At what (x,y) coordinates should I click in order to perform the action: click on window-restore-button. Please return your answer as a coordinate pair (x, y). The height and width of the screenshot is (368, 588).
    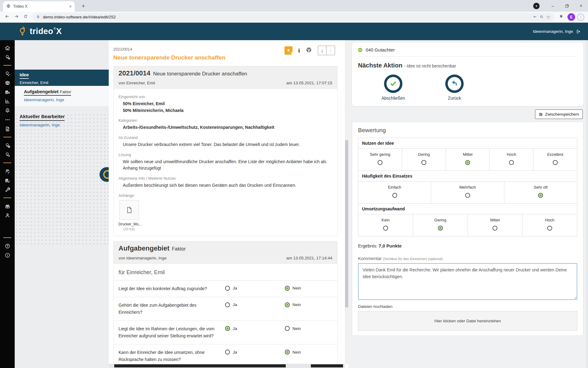
    Looking at the image, I should click on (567, 6).